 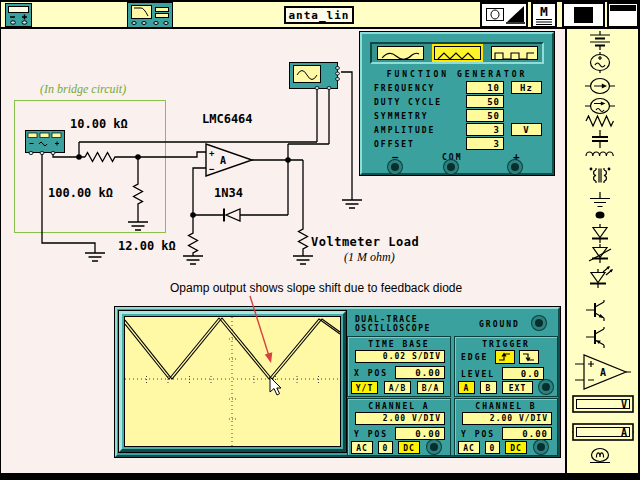 What do you see at coordinates (600, 200) in the screenshot?
I see `part-ground` at bounding box center [600, 200].